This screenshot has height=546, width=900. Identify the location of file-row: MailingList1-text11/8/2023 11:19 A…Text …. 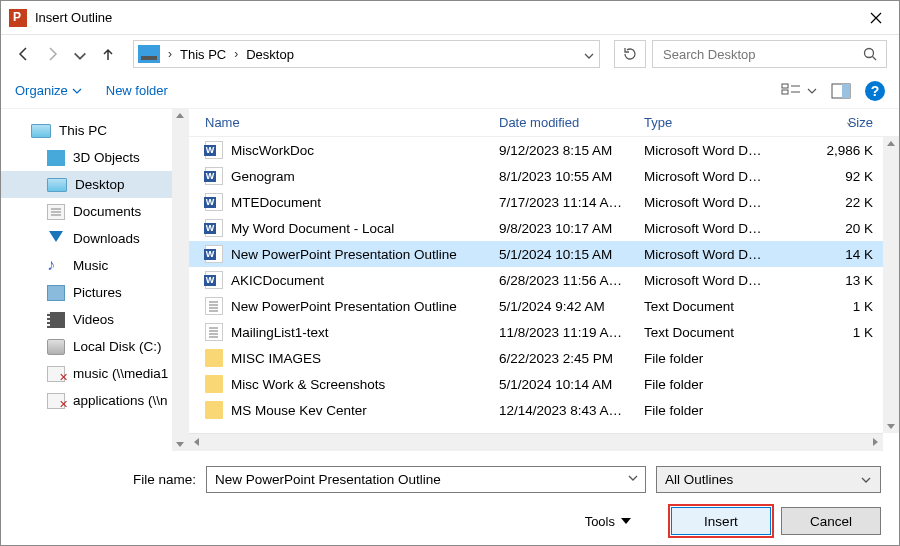
(544, 332).